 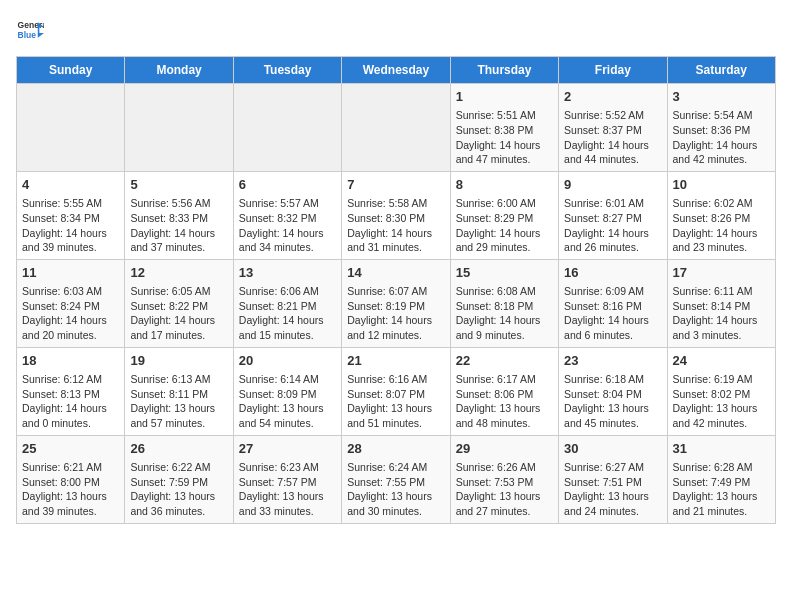 What do you see at coordinates (713, 115) in the screenshot?
I see `day-info: Sunrise: 5:54 AM` at bounding box center [713, 115].